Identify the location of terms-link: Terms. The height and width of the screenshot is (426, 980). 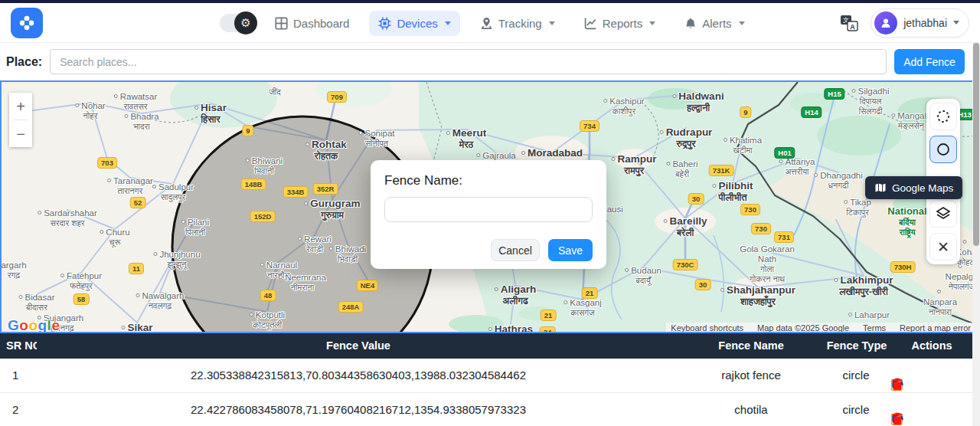
(874, 328).